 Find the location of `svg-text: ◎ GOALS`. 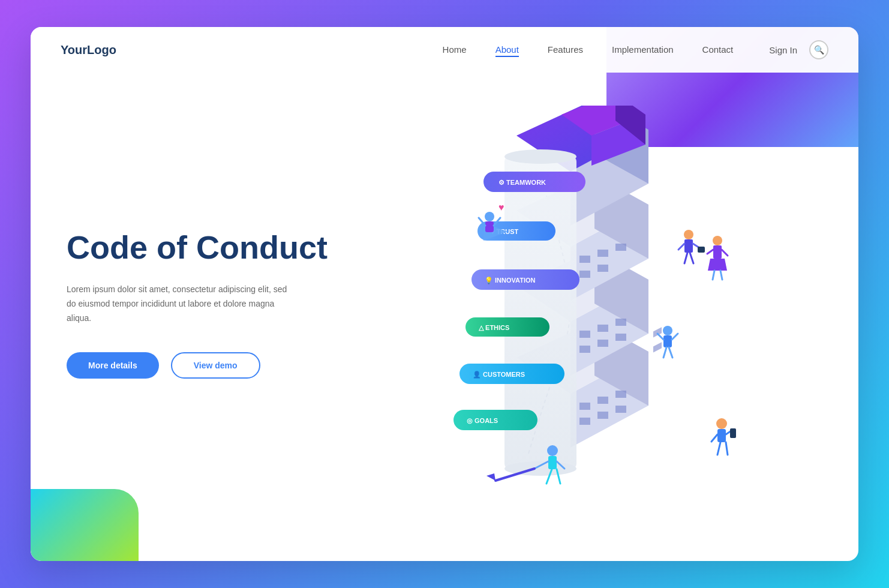

svg-text: ◎ GOALS is located at coordinates (482, 421).